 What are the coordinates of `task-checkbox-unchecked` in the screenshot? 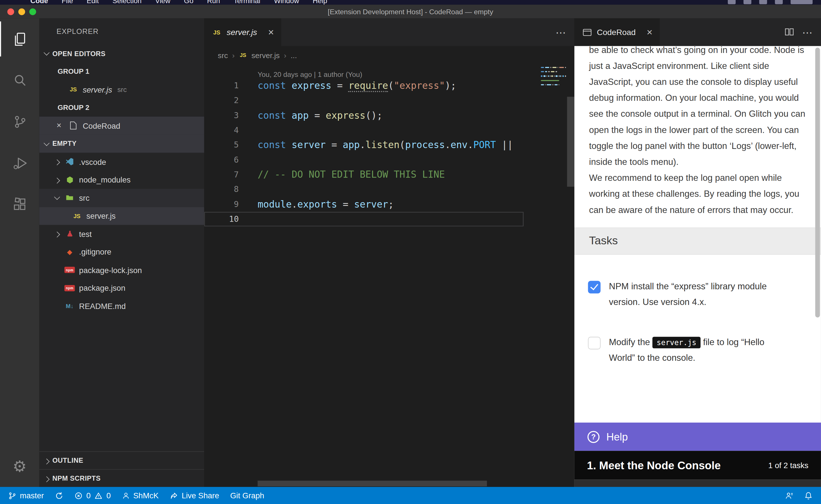 It's located at (594, 343).